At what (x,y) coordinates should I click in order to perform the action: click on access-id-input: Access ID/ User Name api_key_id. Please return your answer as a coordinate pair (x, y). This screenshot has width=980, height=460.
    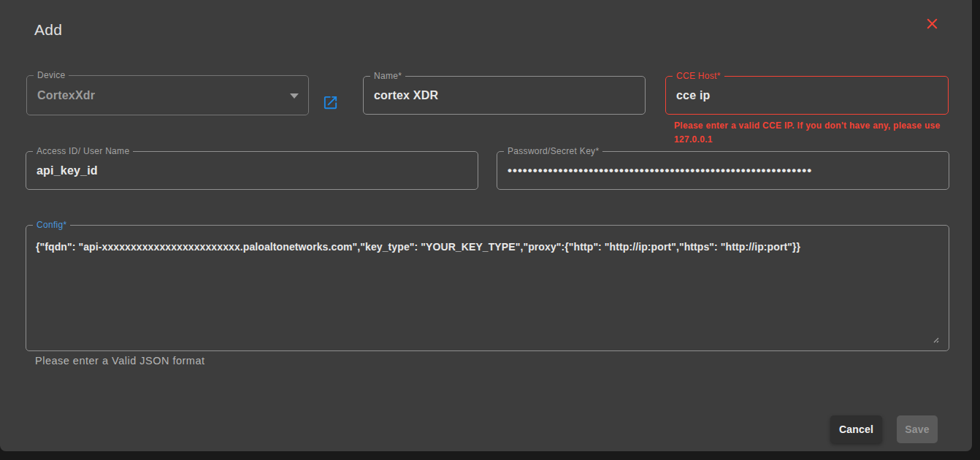
    Looking at the image, I should click on (252, 171).